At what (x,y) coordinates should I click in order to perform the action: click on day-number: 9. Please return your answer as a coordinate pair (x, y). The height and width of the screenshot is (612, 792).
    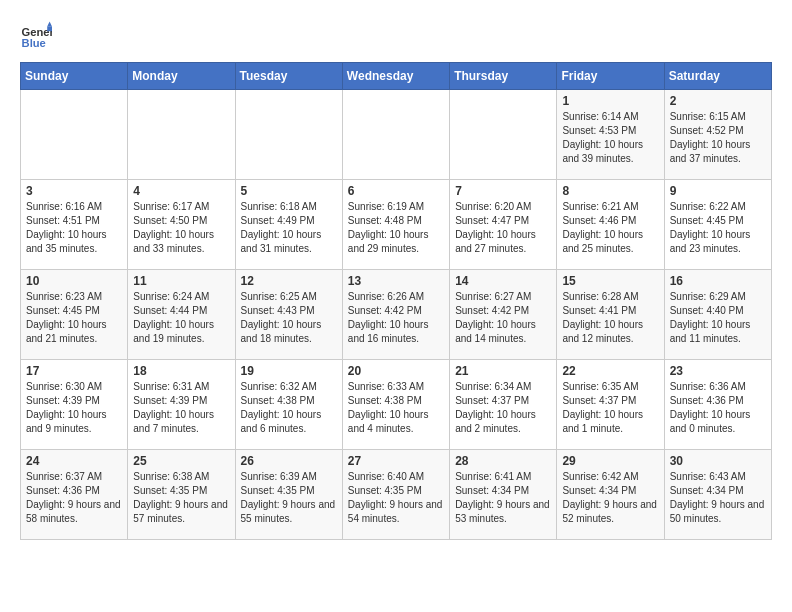
    Looking at the image, I should click on (718, 191).